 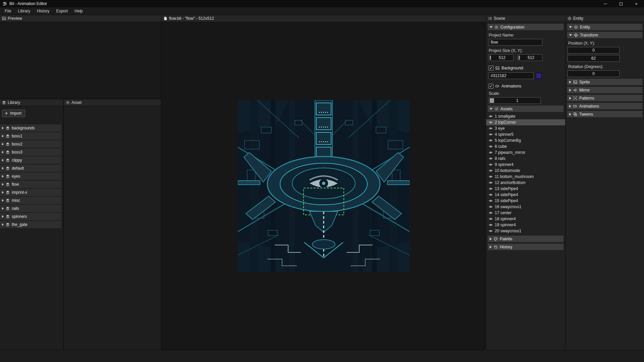 What do you see at coordinates (31, 217) in the screenshot?
I see `library-item: spinners` at bounding box center [31, 217].